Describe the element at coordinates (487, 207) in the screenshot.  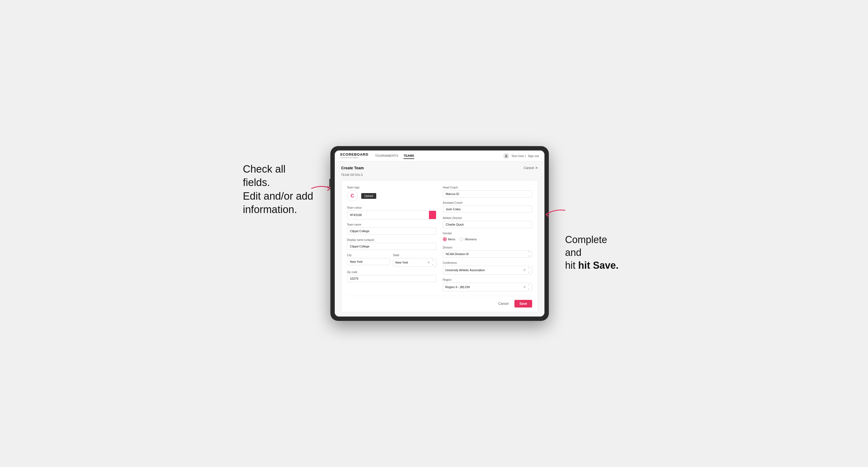
I see `assistant-coach-group: Assistant Coach` at that location.